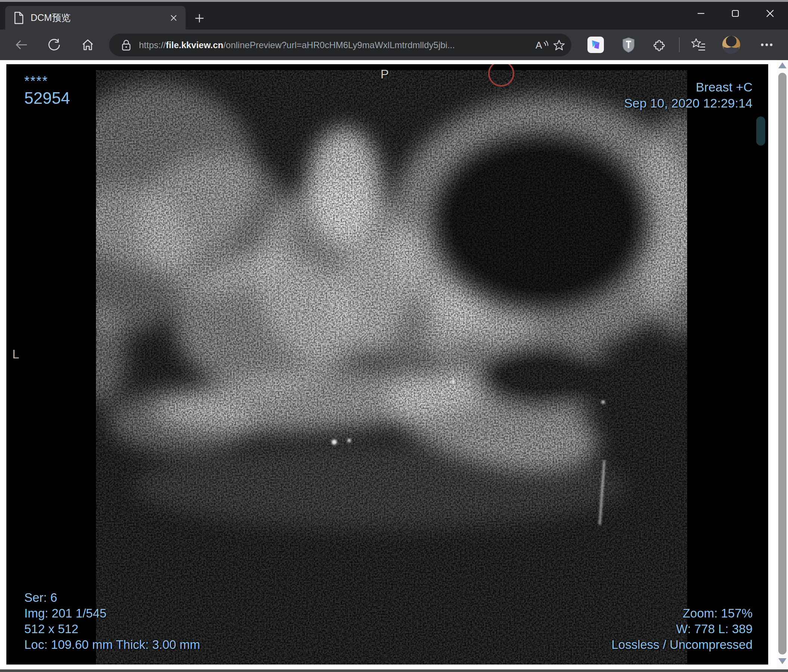 The height and width of the screenshot is (672, 788). I want to click on scrollbar-thumb, so click(782, 364).